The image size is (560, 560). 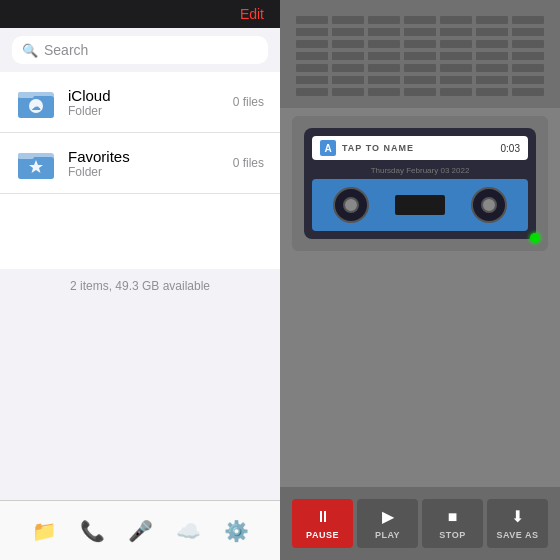 What do you see at coordinates (144, 102) in the screenshot?
I see `file-info: iCloud Folder` at bounding box center [144, 102].